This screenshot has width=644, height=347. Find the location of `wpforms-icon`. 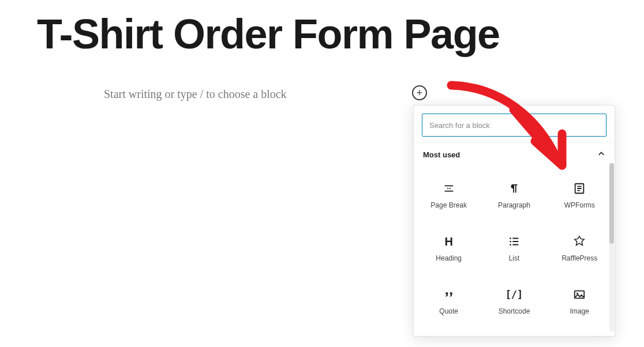

wpforms-icon is located at coordinates (579, 188).